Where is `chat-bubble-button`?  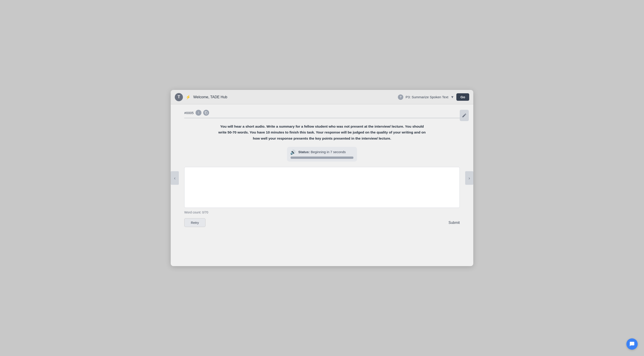
chat-bubble-button is located at coordinates (632, 344).